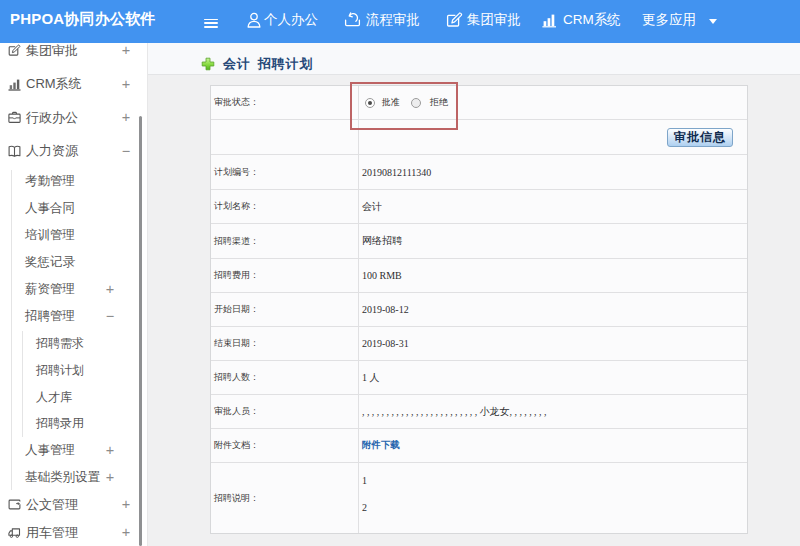 The image size is (800, 546). I want to click on radio-reject-label: 拒绝, so click(439, 102).